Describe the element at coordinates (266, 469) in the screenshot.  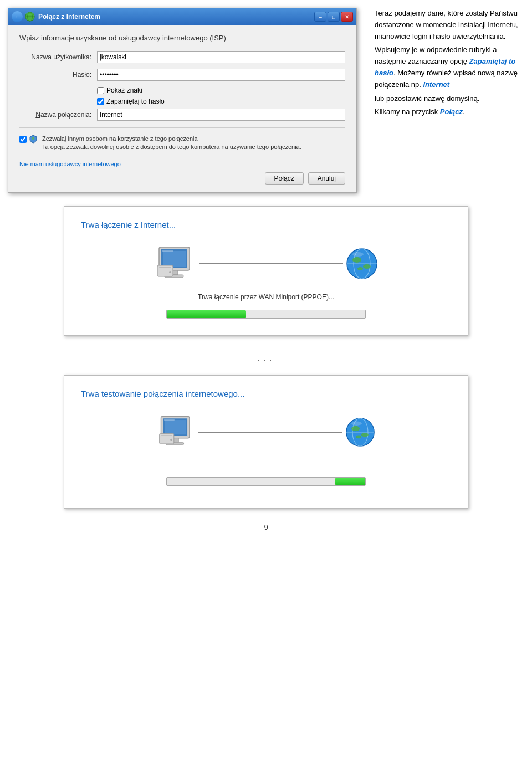
I see `testing-spacer` at that location.